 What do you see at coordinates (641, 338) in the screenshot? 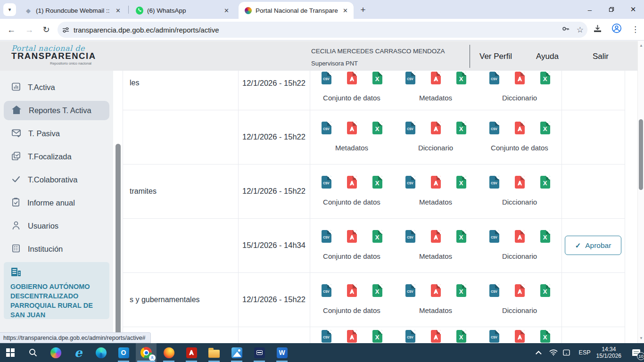
I see `scroll-down-icon: ▼` at bounding box center [641, 338].